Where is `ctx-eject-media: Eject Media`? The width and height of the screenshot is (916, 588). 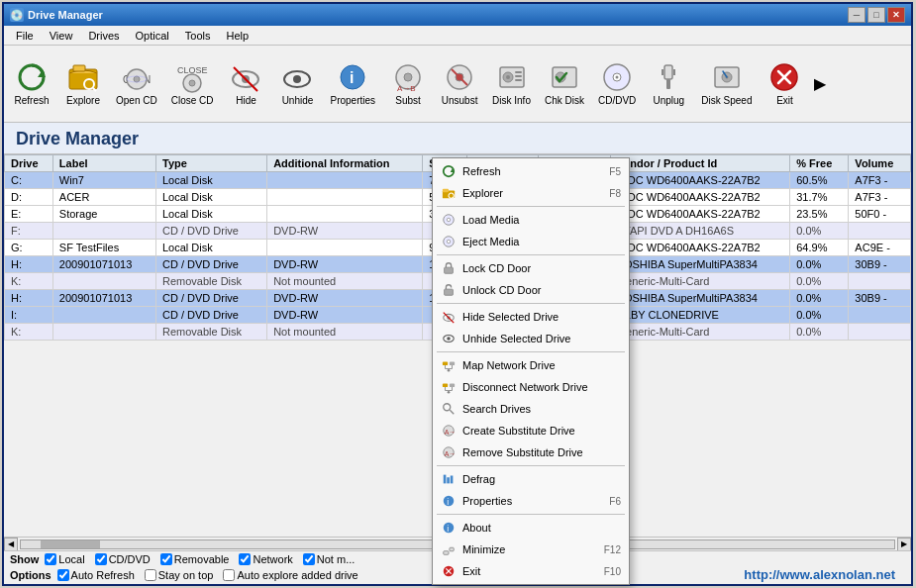 ctx-eject-media: Eject Media is located at coordinates (531, 242).